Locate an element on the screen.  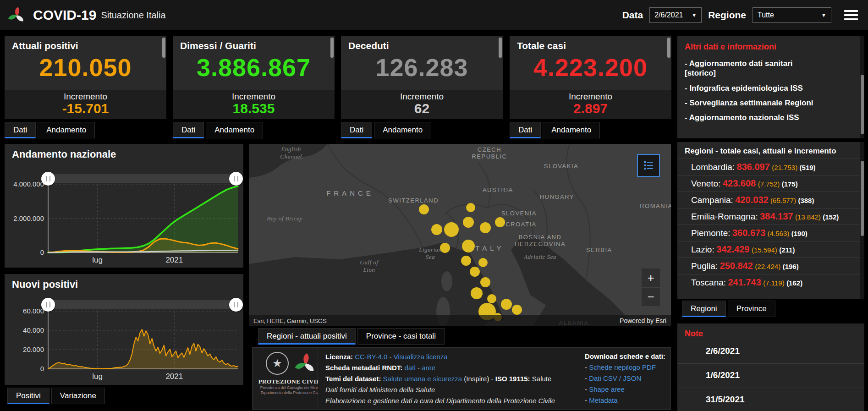
region-row: Puglia: 250.842 (22.424) (196) is located at coordinates (771, 266).